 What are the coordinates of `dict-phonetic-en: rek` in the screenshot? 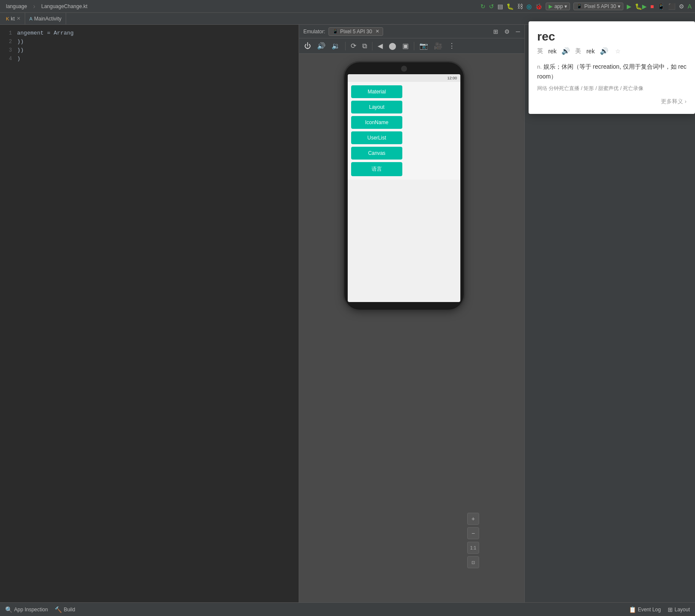 It's located at (552, 51).